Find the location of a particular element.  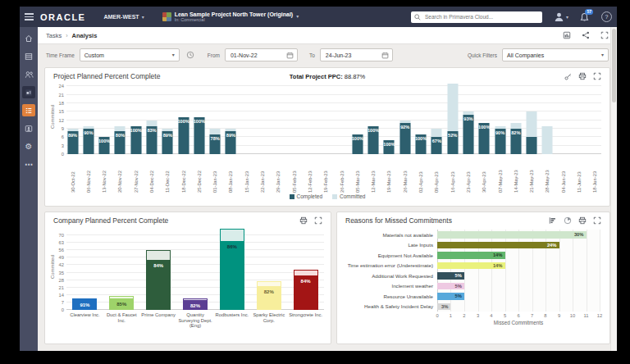

bar-group: 11-Jun-23 is located at coordinates (579, 138).